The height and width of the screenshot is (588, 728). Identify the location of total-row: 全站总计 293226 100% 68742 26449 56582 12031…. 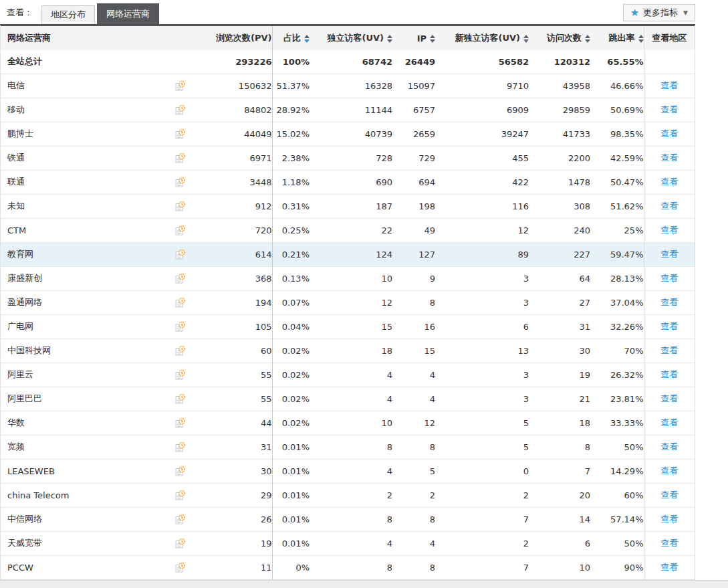
(348, 62).